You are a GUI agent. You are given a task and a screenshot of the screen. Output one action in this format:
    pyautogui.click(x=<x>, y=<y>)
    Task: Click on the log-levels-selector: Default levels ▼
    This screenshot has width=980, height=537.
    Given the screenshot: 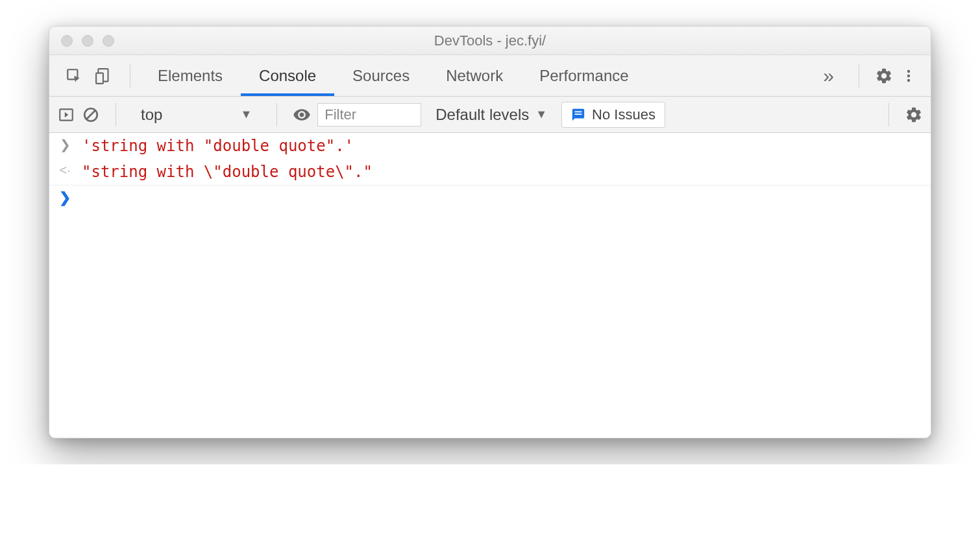 What is the action you would take?
    pyautogui.click(x=491, y=115)
    